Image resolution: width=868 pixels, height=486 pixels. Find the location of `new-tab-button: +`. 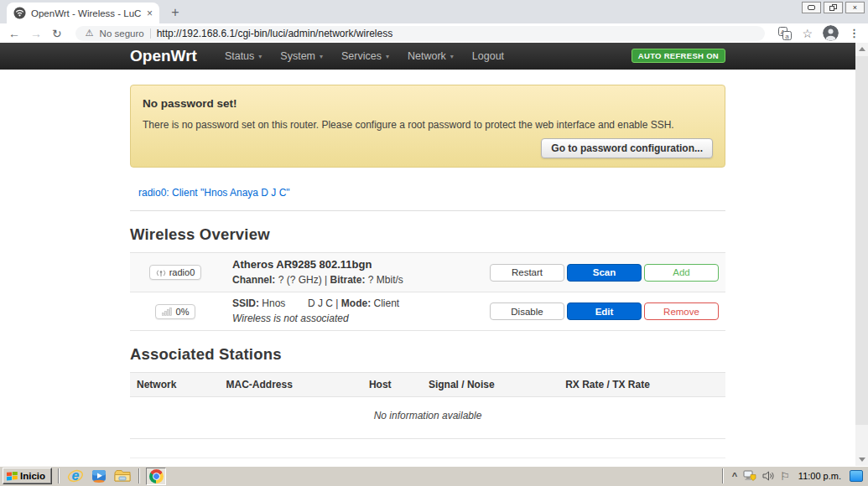

new-tab-button: + is located at coordinates (175, 13).